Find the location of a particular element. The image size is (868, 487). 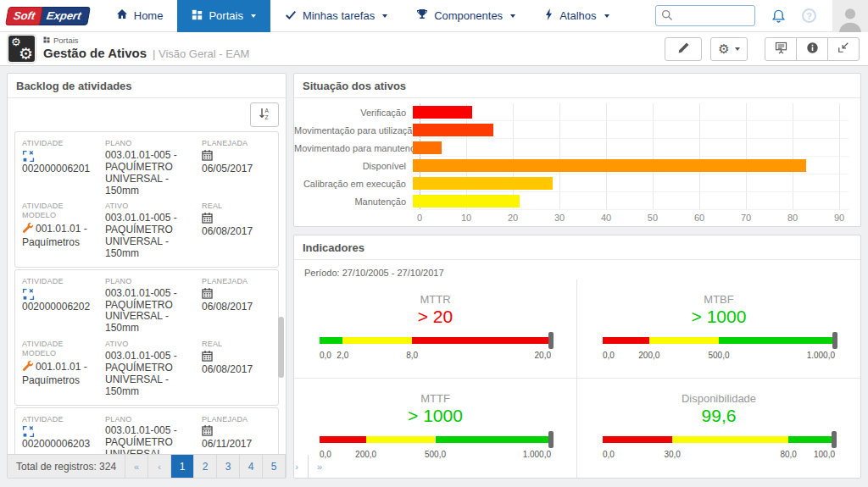

card-field-label: ATIVIDADE MODELO is located at coordinates (59, 349).